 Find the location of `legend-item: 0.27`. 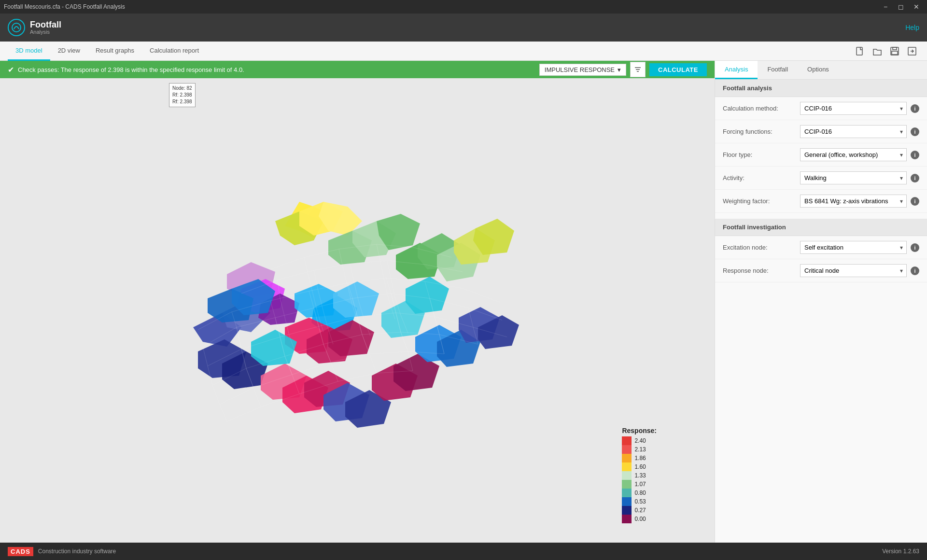

legend-item: 0.27 is located at coordinates (633, 510).